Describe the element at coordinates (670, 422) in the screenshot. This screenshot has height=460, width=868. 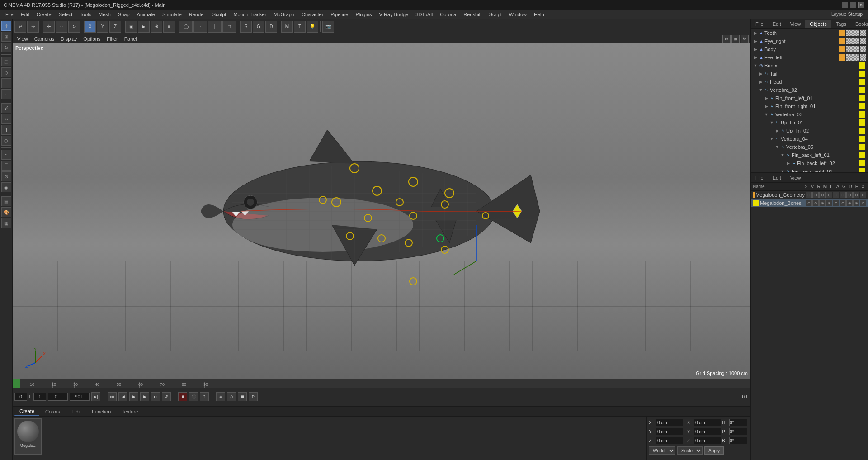
I see `x-pos-input` at that location.